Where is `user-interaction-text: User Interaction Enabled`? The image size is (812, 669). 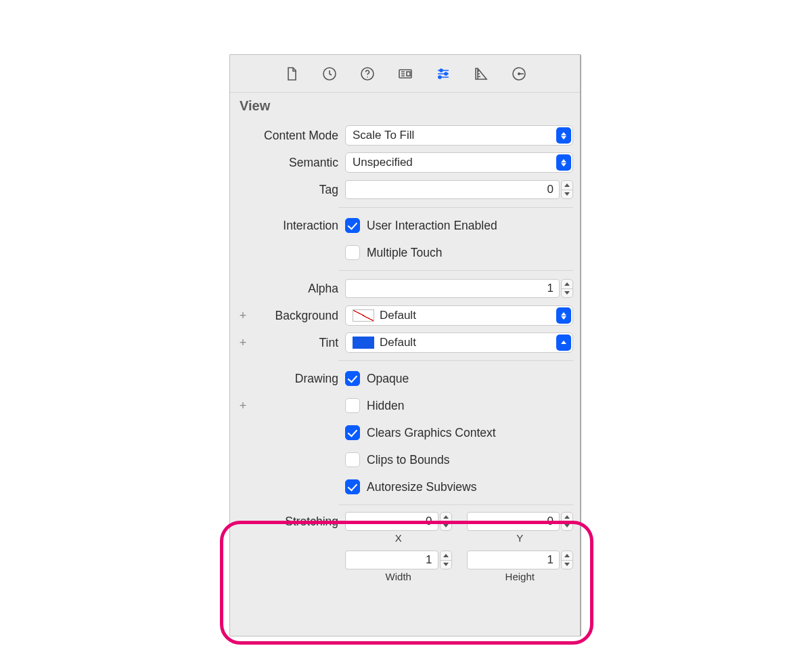 user-interaction-text: User Interaction Enabled is located at coordinates (432, 226).